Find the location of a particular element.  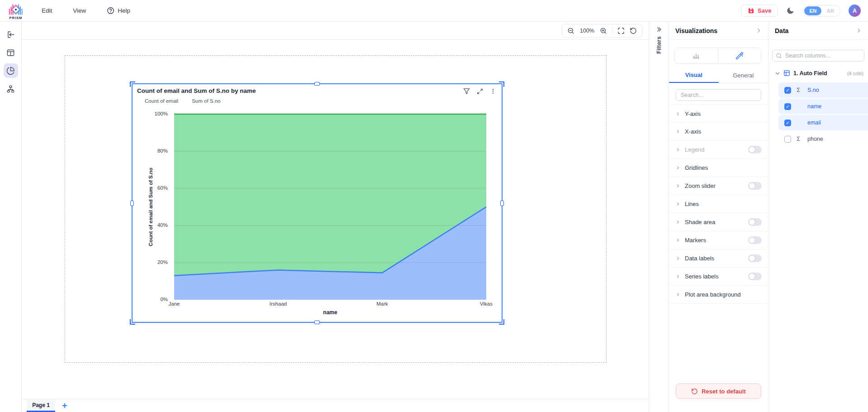

app-header: PRISM Edit View Help Save EN AR A is located at coordinates (434, 11).